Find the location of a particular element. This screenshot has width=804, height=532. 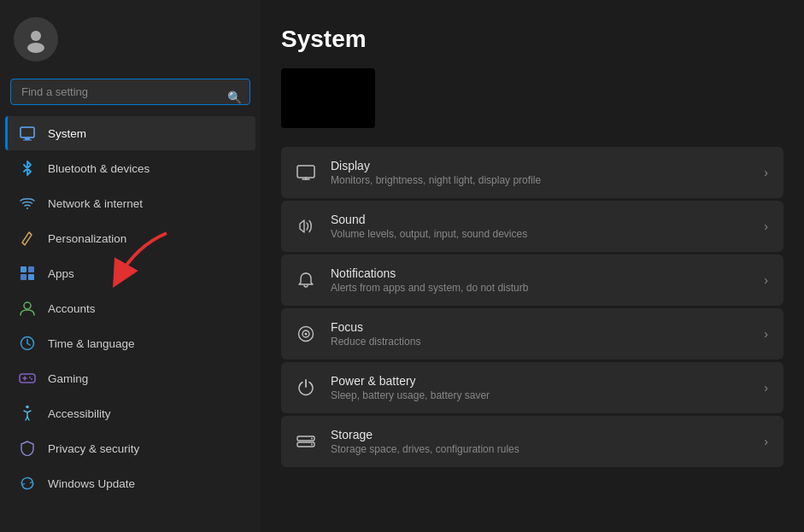

network-icon is located at coordinates (27, 203).